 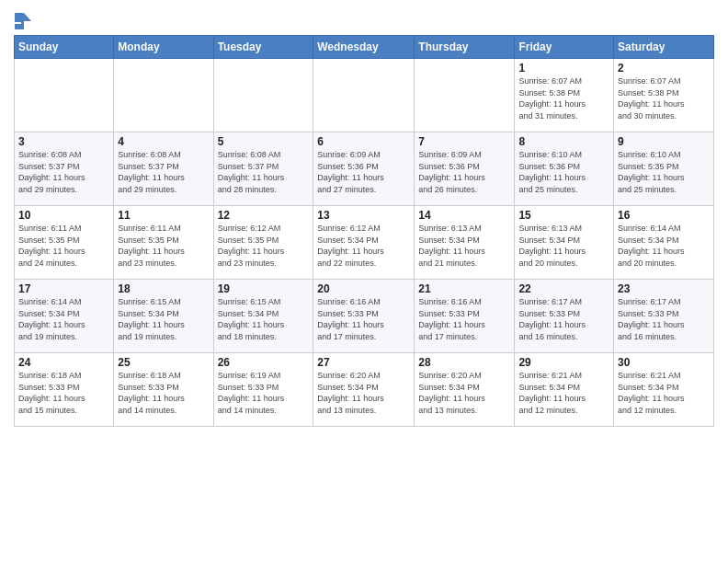 I want to click on calendar-cell: 30Sunrise: 6:21 AM Sunset: 5:34 PM Dayli…, so click(x=664, y=390).